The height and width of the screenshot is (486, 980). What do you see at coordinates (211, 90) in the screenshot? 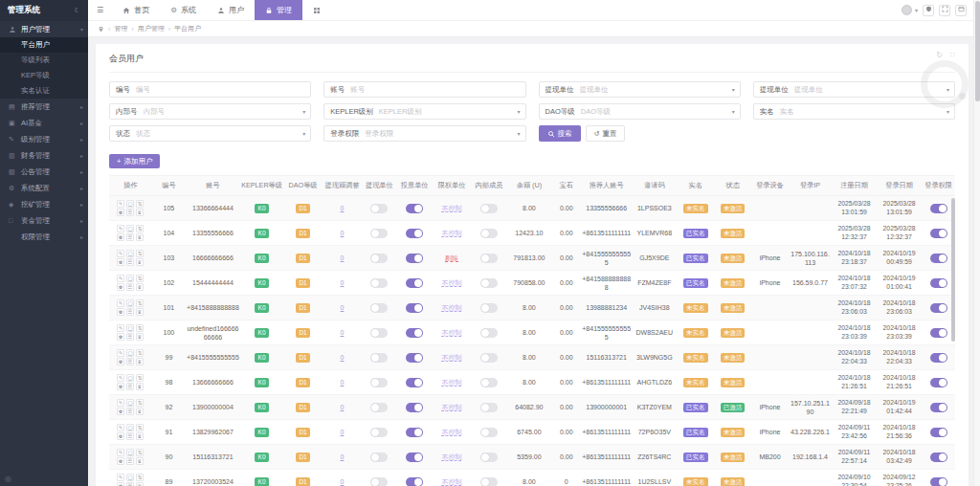
I see `filter-field-0: 编号编号` at bounding box center [211, 90].